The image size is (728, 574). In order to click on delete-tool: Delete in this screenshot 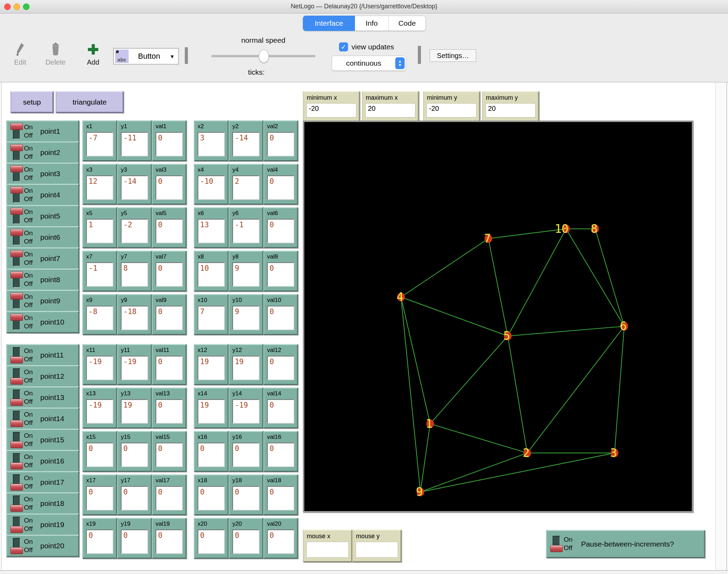, I will do `click(56, 54)`.